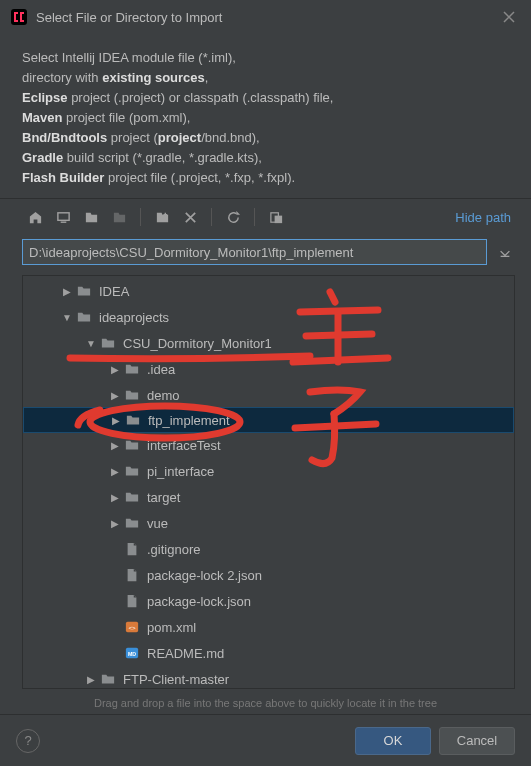 The height and width of the screenshot is (766, 531). What do you see at coordinates (268, 677) in the screenshot?
I see `tree-node: ▶FTP-Client-master` at bounding box center [268, 677].